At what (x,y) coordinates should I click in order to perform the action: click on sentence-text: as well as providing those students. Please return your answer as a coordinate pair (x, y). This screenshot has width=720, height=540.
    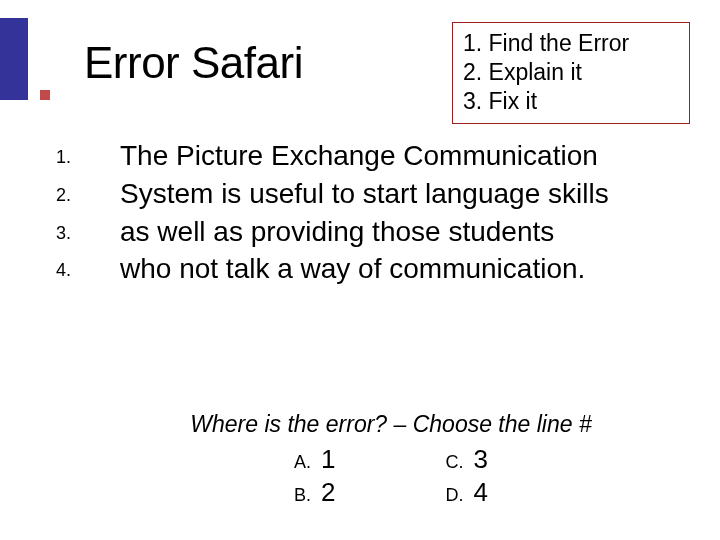
    Looking at the image, I should click on (337, 232).